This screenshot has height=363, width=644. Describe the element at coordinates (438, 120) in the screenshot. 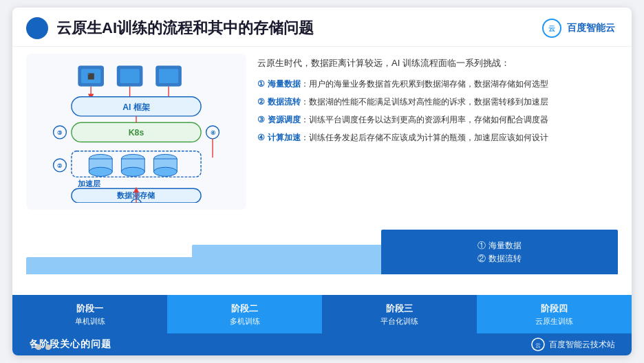

I see `challenge-item-3: ③ 资源调度：训练平台调度任务以达到更高的资源利用率，存储如何配合调度器` at that location.